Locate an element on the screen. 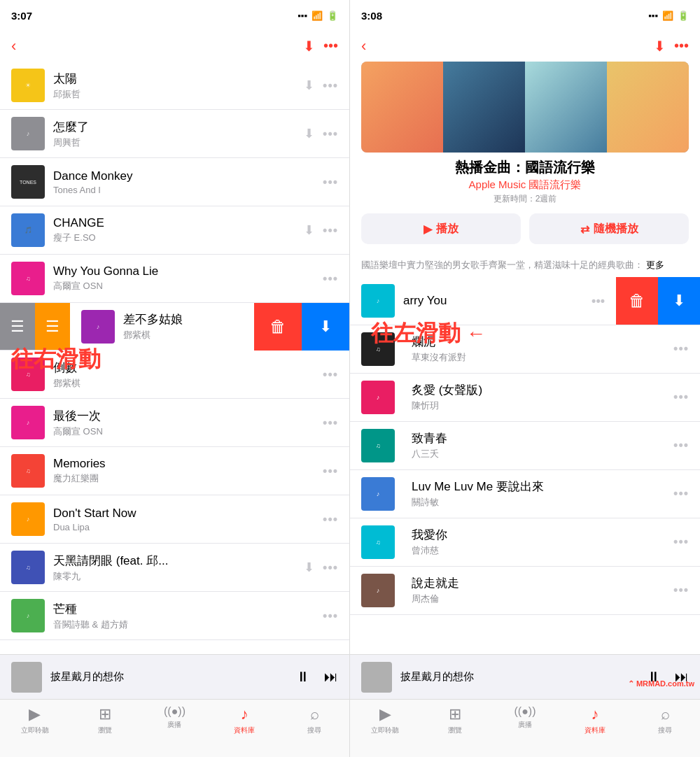 The height and width of the screenshot is (757, 700). right-song-item-2: ♪ 炙愛 (女聲版) 陳忻玥 ••• is located at coordinates (525, 397).